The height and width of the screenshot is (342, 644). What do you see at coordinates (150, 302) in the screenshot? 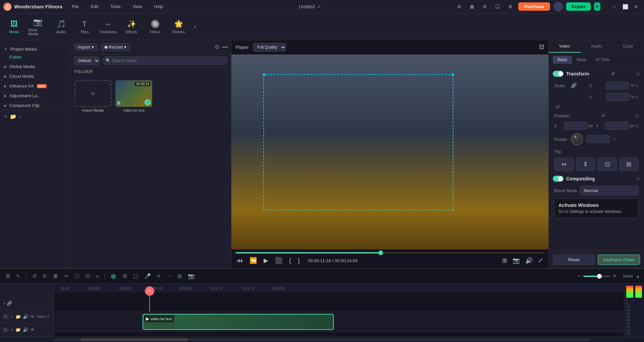
I see `playhead: ✂` at bounding box center [150, 302].